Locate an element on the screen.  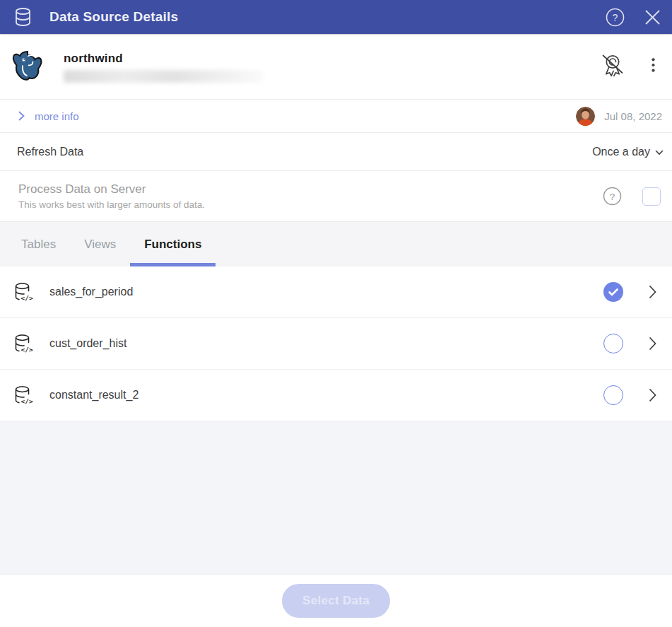
tabs-bar: Tables Views Functions is located at coordinates (336, 244).